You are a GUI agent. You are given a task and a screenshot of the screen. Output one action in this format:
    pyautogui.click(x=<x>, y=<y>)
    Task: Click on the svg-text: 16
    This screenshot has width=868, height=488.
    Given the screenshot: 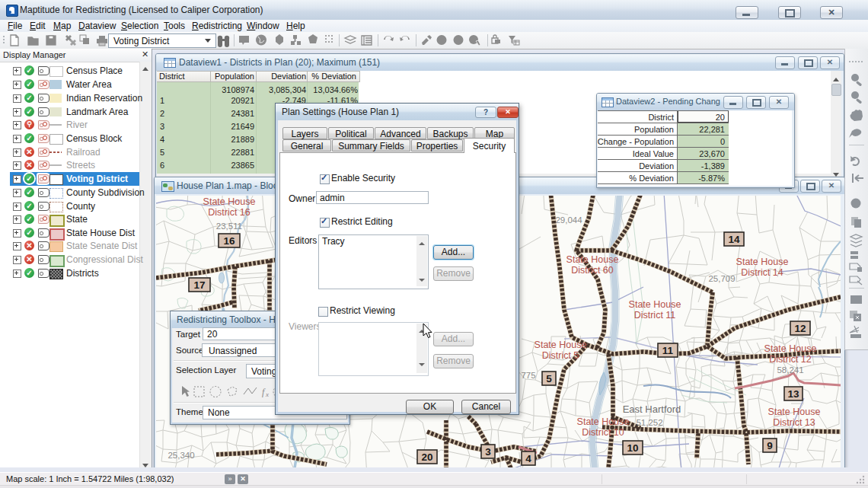 What is the action you would take?
    pyautogui.click(x=229, y=241)
    